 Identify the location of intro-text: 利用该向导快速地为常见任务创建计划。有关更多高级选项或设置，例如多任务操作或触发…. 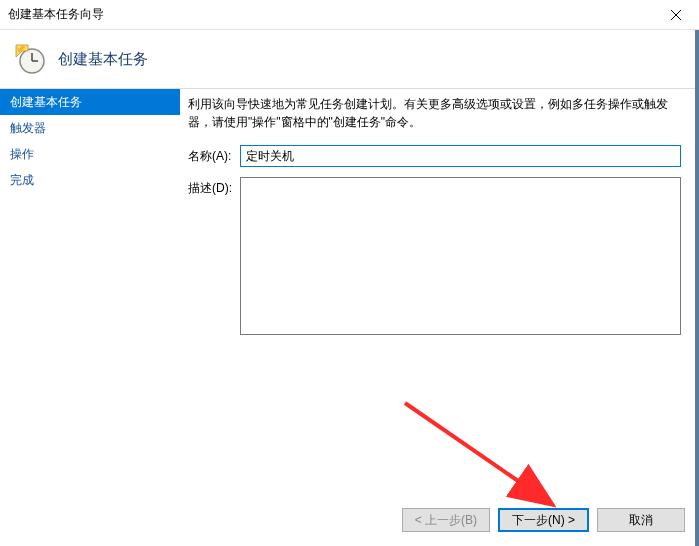
(434, 113).